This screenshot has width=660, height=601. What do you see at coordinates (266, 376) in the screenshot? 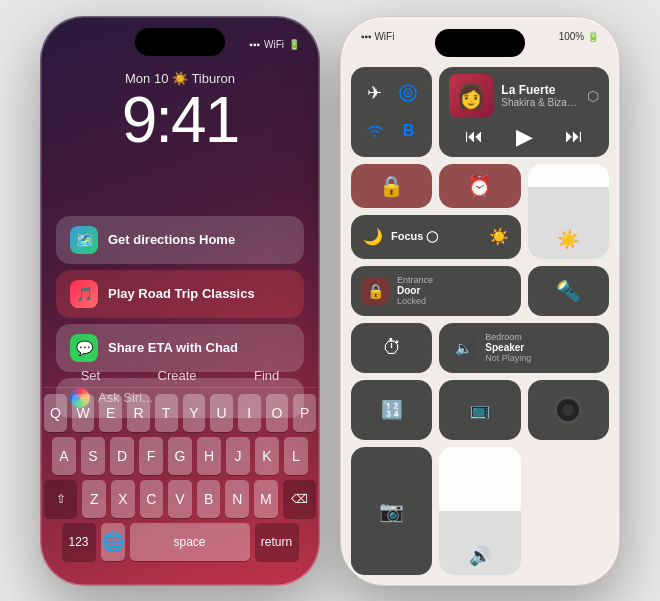
I see `suggestion-find: Find` at bounding box center [266, 376].